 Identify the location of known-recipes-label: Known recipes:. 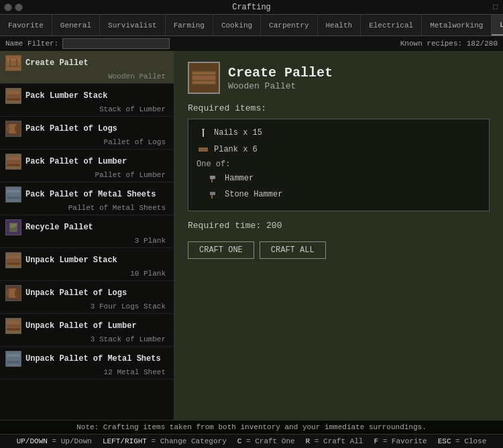
(431, 44).